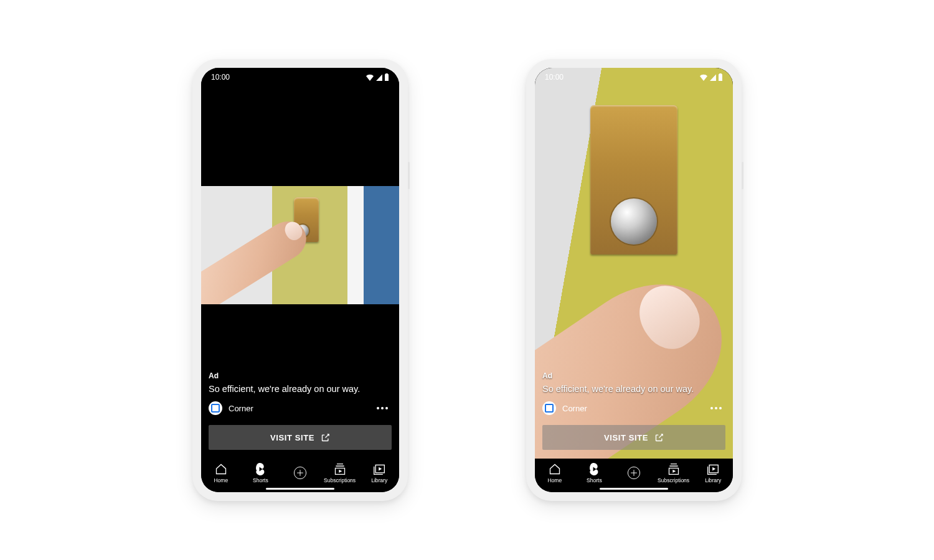 The height and width of the screenshot is (560, 934). Describe the element at coordinates (669, 317) in the screenshot. I see `fingernail-graphic` at that location.